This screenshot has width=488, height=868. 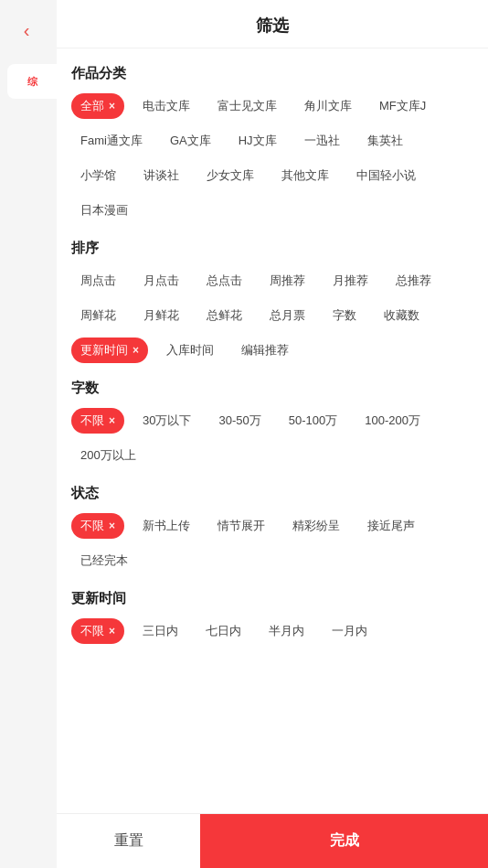 What do you see at coordinates (104, 561) in the screenshot?
I see `status-complete: 已经完本` at bounding box center [104, 561].